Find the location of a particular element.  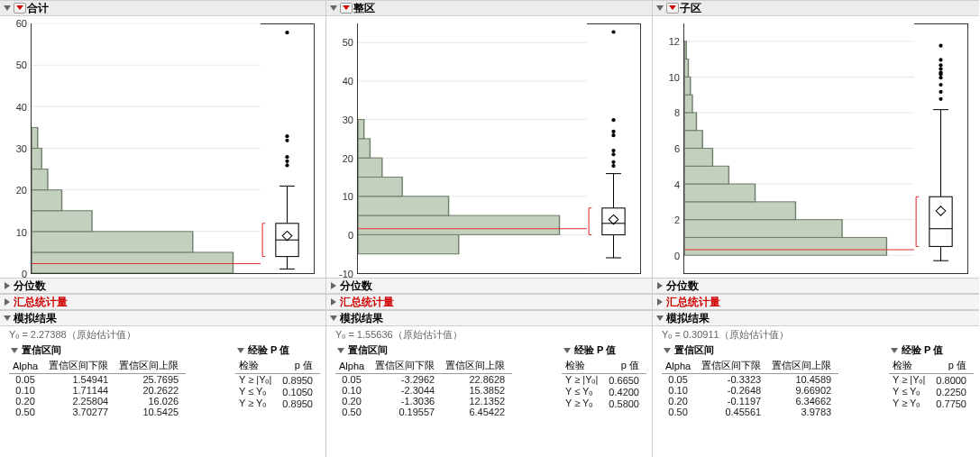

table-row: 0.10-2.304415.3852 is located at coordinates (424, 390).